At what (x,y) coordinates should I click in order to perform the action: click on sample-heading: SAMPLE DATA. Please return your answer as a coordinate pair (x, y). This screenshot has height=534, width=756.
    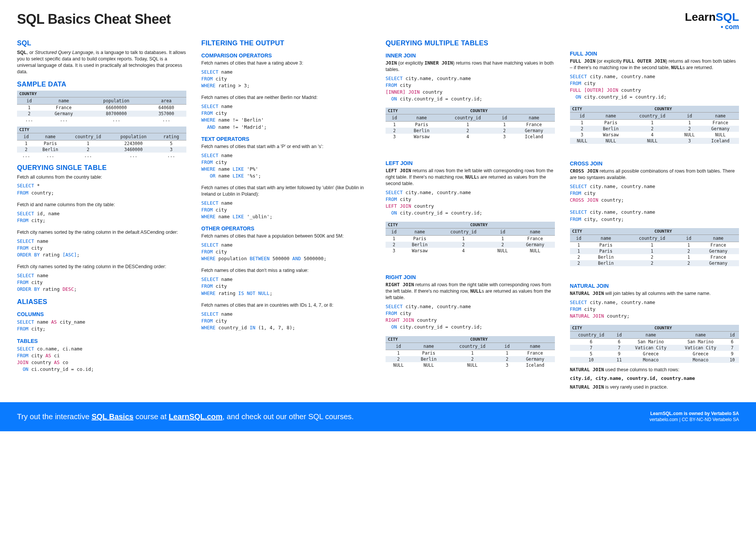
    Looking at the image, I should click on (102, 85).